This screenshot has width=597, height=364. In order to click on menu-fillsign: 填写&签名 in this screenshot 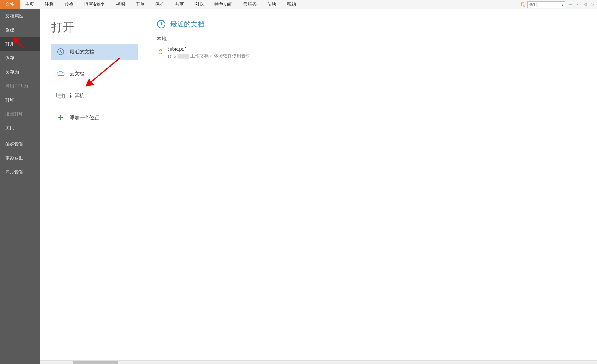, I will do `click(95, 5)`.